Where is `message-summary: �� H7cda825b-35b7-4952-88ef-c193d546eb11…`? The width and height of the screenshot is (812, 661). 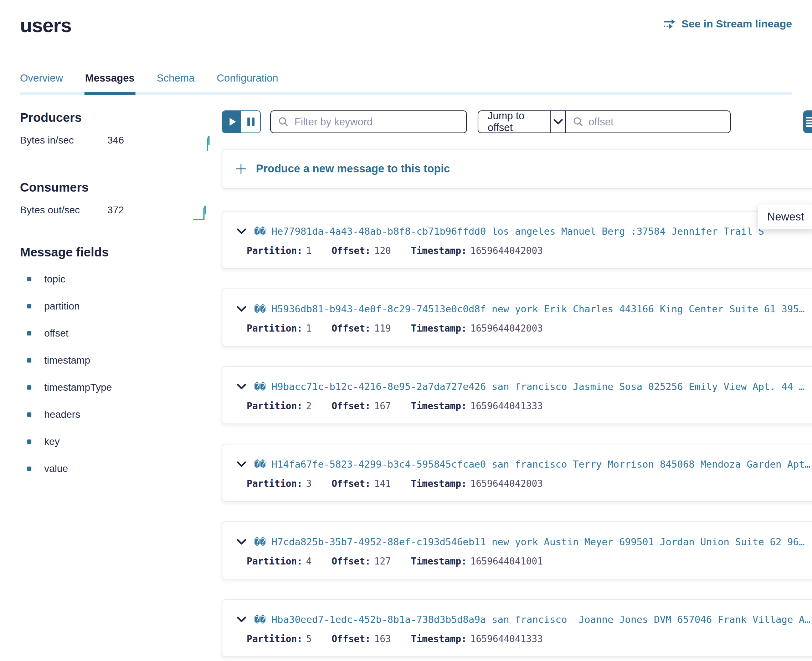 message-summary: �� H7cda825b-35b7-4952-88ef-c193d546eb11… is located at coordinates (532, 542).